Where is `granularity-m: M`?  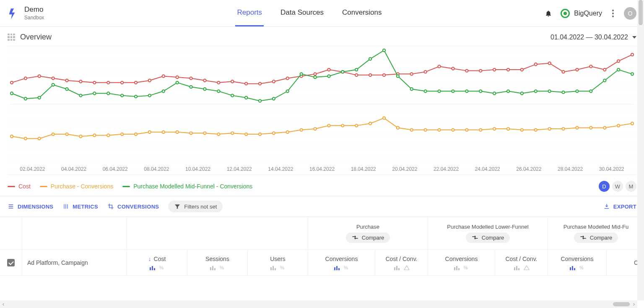 granularity-m: M is located at coordinates (631, 186).